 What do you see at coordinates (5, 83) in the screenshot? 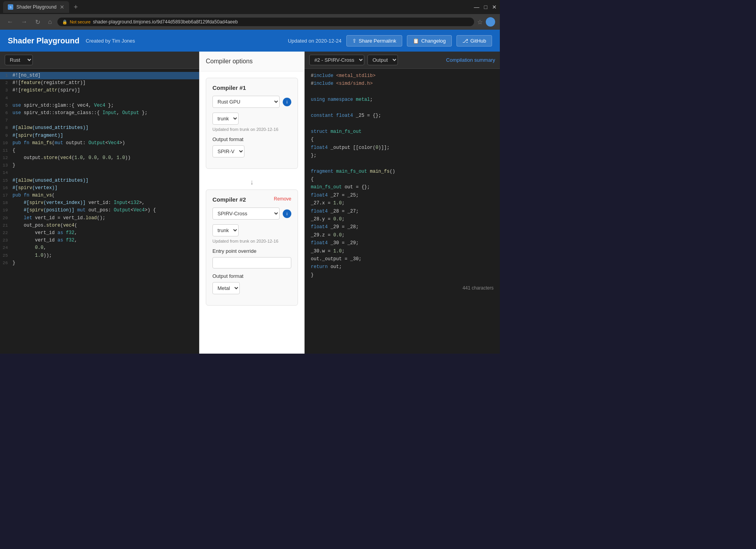
I see `line-number: 2` at bounding box center [5, 83].